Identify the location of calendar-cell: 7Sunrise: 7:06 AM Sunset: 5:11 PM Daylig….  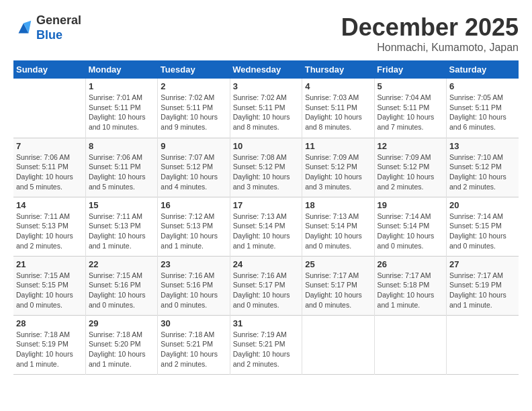
(50, 167).